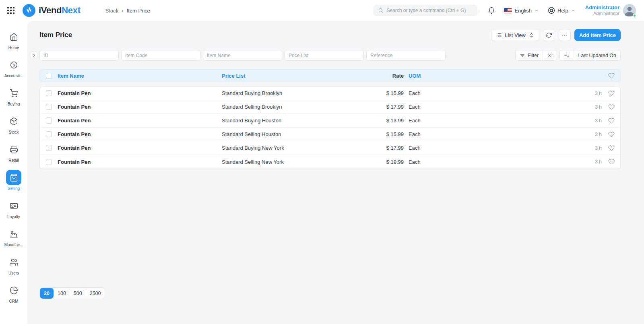 Image resolution: width=644 pixels, height=324 pixels. What do you see at coordinates (14, 69) in the screenshot?
I see `sidebar-item-accounting: $ Accounti...` at bounding box center [14, 69].